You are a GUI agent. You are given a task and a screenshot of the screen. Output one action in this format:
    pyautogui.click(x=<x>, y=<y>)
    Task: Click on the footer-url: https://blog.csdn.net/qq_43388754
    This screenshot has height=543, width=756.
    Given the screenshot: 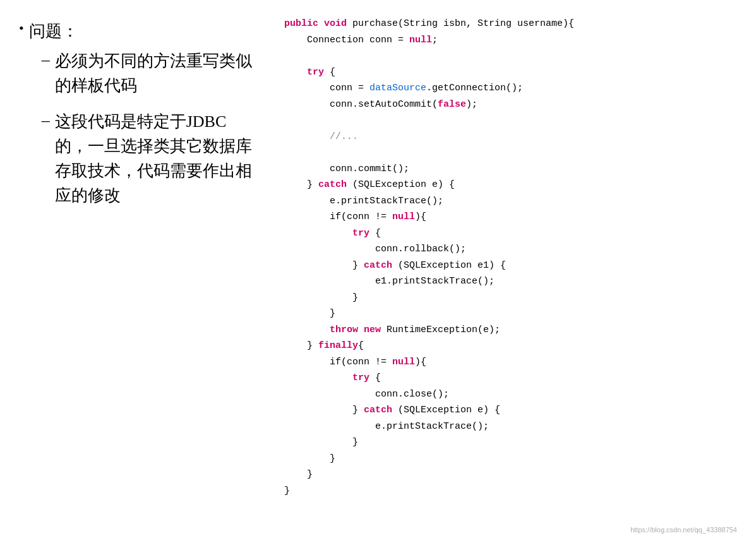 What is the action you would take?
    pyautogui.click(x=683, y=530)
    